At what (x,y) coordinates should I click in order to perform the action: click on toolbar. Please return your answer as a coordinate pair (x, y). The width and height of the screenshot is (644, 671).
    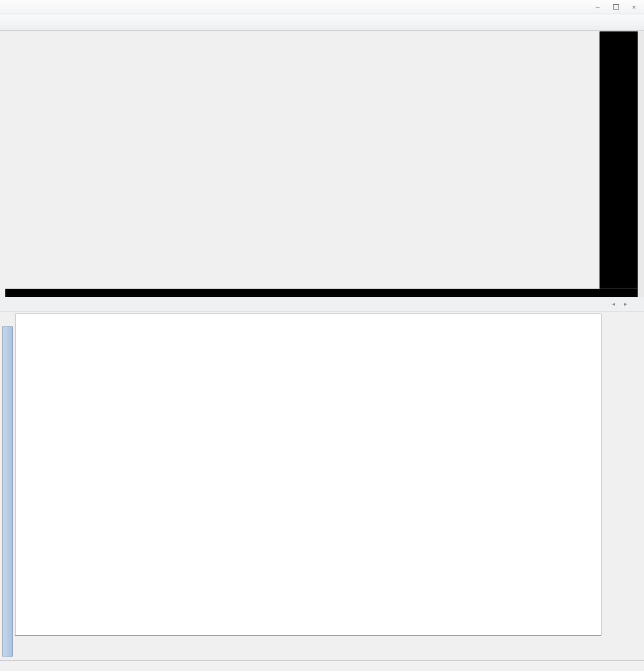
    Looking at the image, I should click on (322, 22).